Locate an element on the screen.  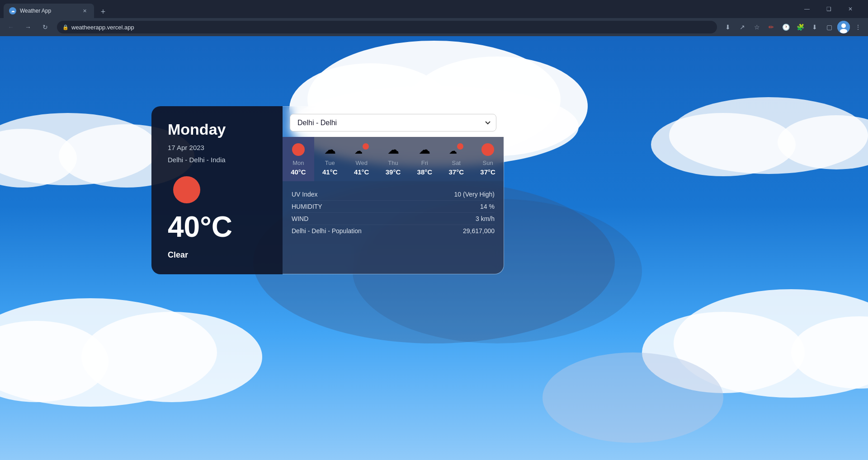
active-tab: ☁ Weather App ✕ is located at coordinates (49, 11).